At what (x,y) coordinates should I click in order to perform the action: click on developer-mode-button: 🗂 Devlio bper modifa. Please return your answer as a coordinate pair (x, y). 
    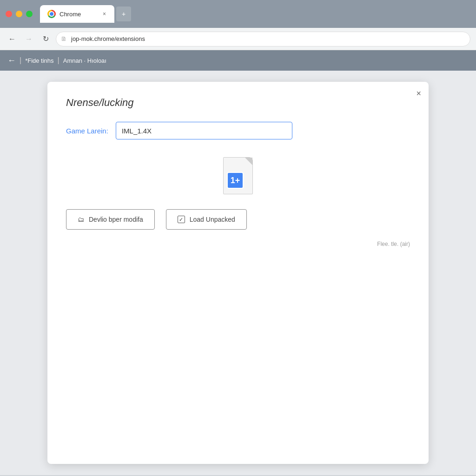
    Looking at the image, I should click on (111, 219).